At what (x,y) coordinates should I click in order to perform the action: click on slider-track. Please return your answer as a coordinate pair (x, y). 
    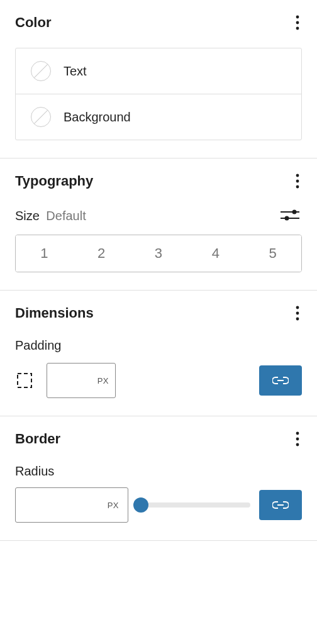
    Looking at the image, I should click on (194, 505).